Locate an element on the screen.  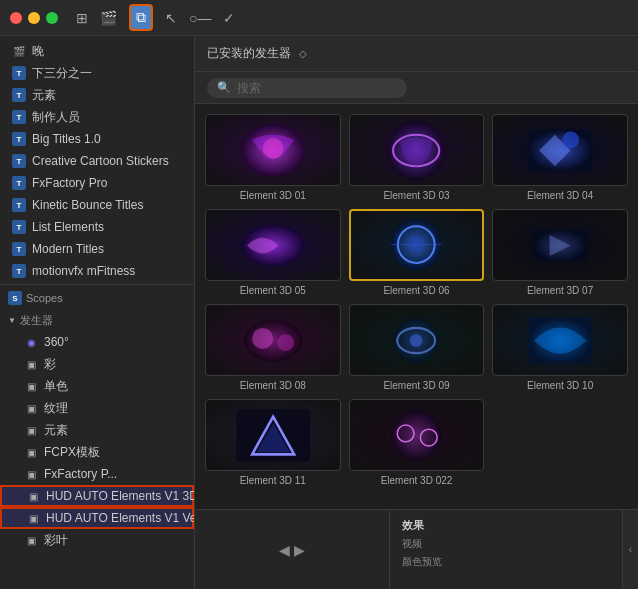
sidebar-item-label: List Elements is located at coordinates (68, 227).